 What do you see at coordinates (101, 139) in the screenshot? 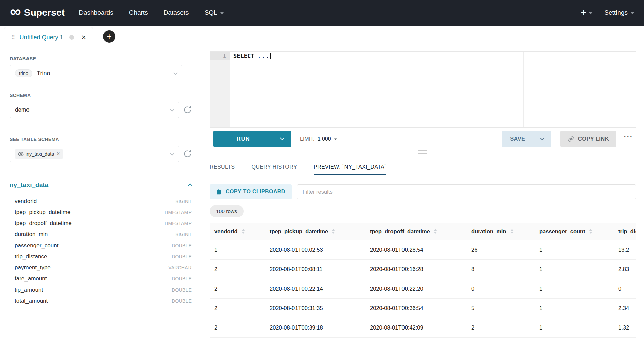
I see `table-schema-label: SEE TABLE SCHEMA` at bounding box center [101, 139].